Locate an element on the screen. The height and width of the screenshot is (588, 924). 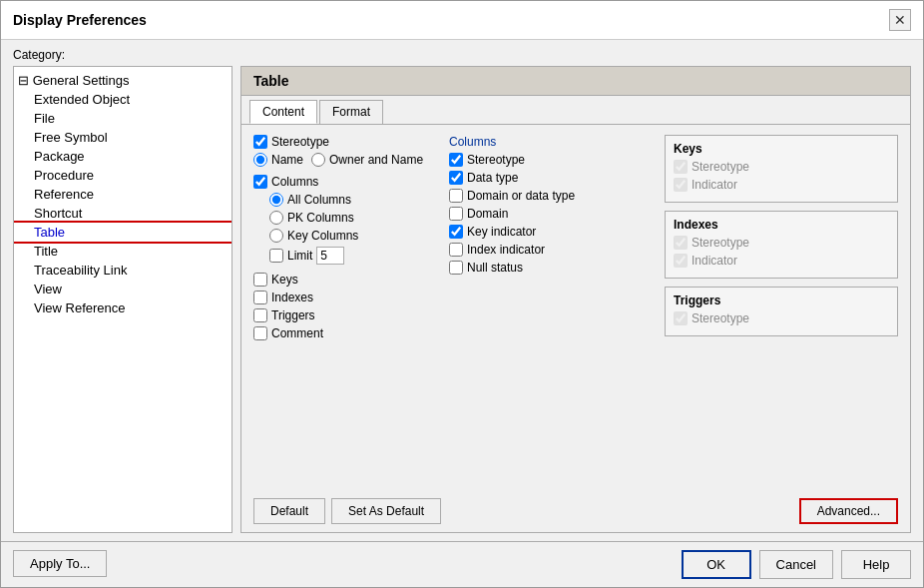
comment-row: Comment is located at coordinates (343, 333).